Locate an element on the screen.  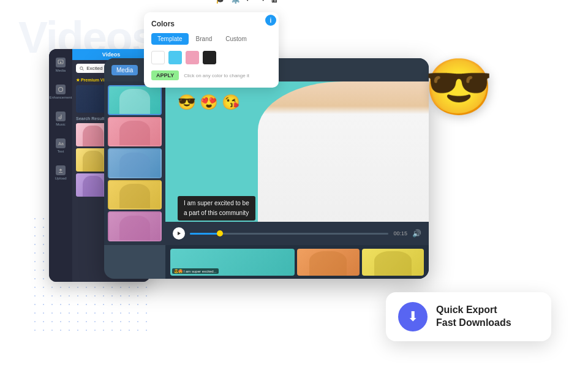
time-display: 00:15 is located at coordinates (401, 233).